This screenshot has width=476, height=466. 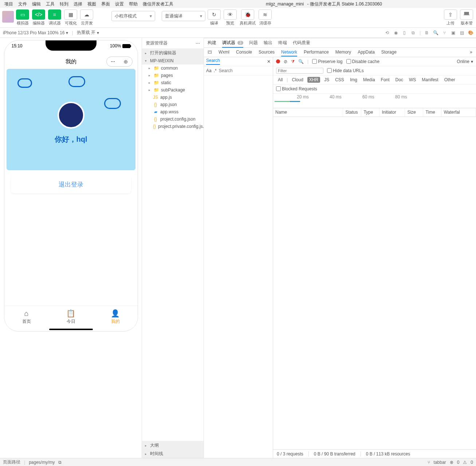 What do you see at coordinates (173, 97) in the screenshot?
I see `file-app-js: JSapp.js` at bounding box center [173, 97].